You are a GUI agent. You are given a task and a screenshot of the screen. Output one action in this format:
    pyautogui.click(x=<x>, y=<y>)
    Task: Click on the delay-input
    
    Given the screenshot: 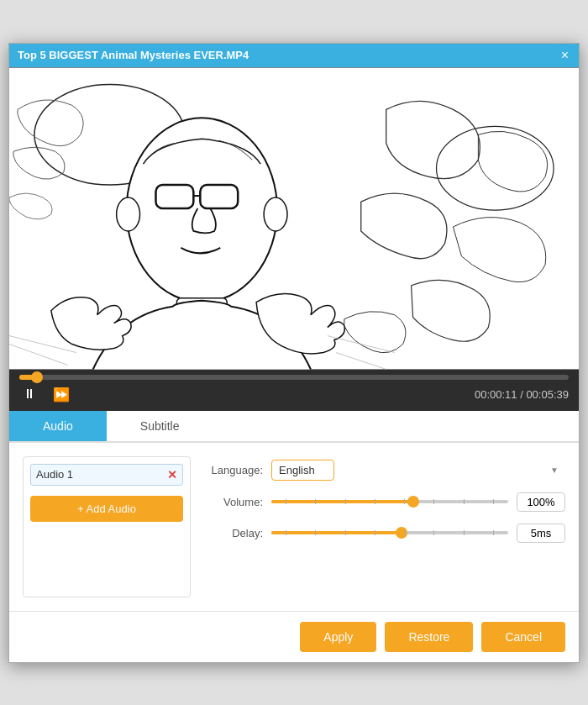 What is the action you would take?
    pyautogui.click(x=541, y=533)
    